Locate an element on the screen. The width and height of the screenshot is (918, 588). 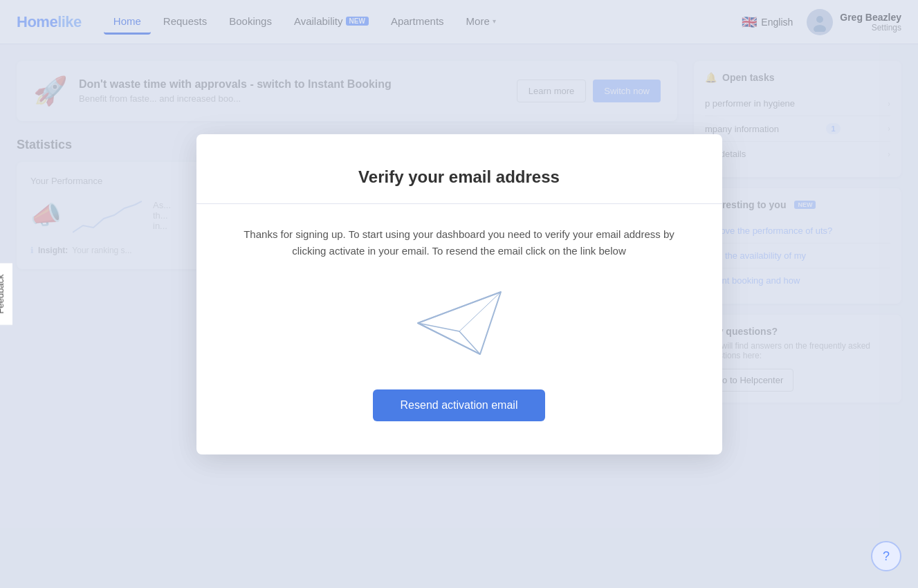
feedback-tab: Feedback is located at coordinates (6, 293).